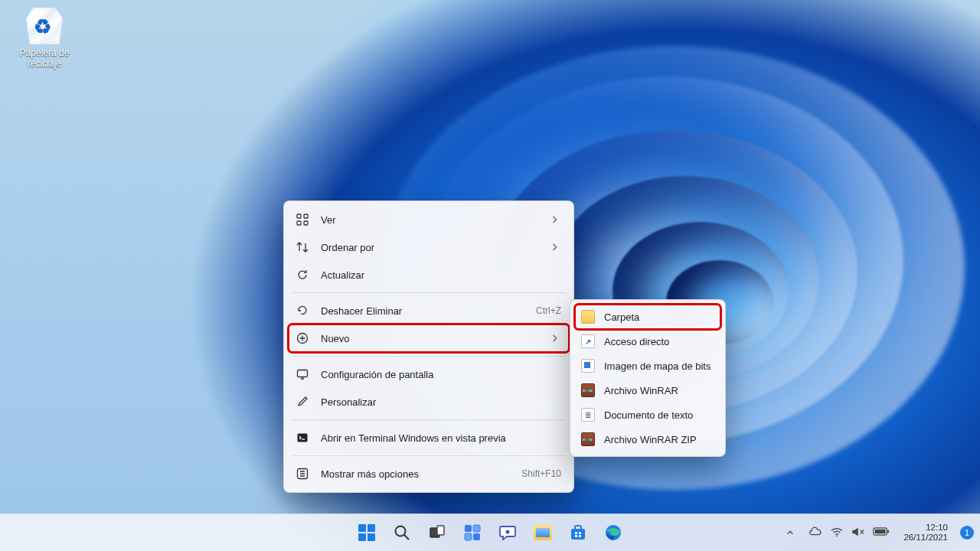  I want to click on notification-badge: 1, so click(967, 533).